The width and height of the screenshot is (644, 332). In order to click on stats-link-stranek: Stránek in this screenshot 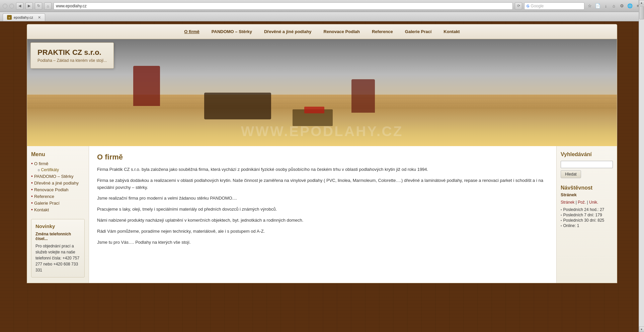, I will do `click(568, 202)`.